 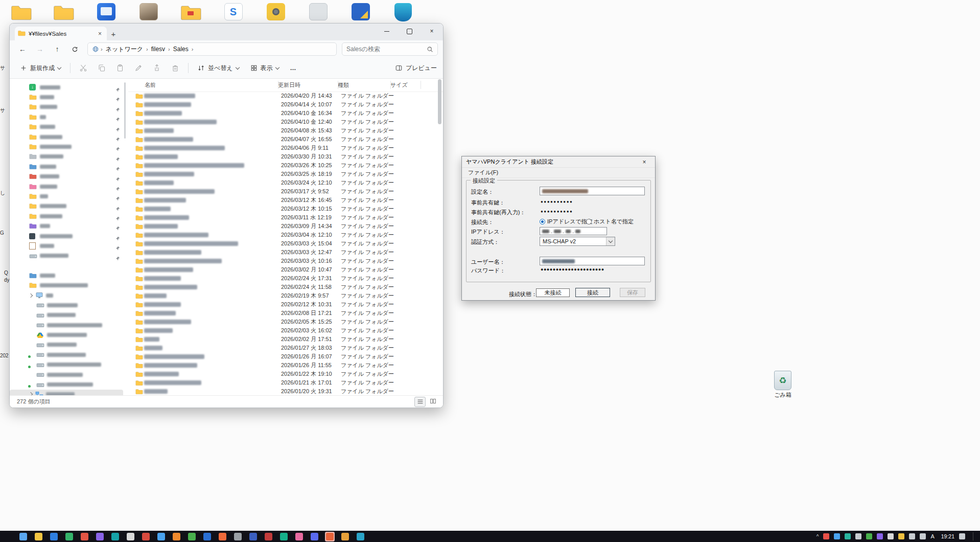 What do you see at coordinates (83, 68) in the screenshot?
I see `cut-button` at bounding box center [83, 68].